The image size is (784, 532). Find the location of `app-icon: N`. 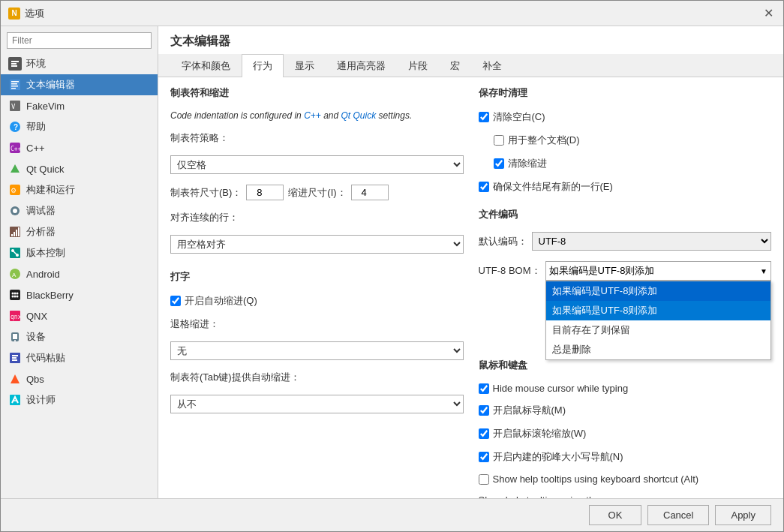

app-icon: N is located at coordinates (14, 14).